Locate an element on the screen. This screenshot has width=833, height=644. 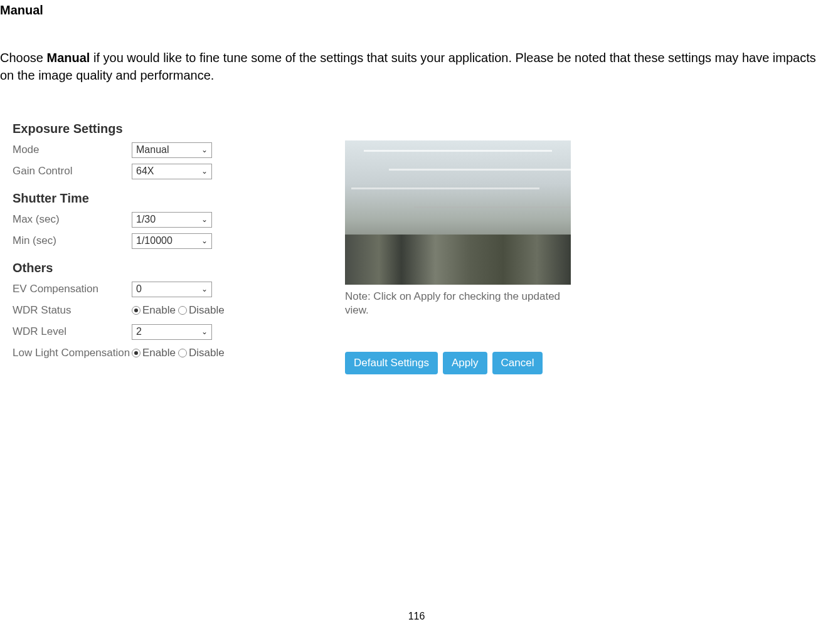
max-label: Max (sec) is located at coordinates (72, 219).